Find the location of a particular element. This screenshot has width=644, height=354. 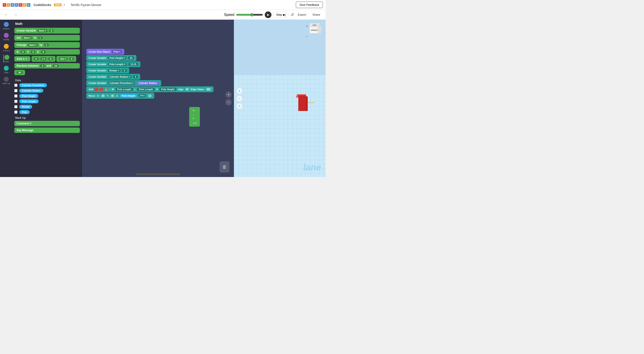

cyl-pos-var-dropdown: Cylinder Posisition is located at coordinates (122, 83).